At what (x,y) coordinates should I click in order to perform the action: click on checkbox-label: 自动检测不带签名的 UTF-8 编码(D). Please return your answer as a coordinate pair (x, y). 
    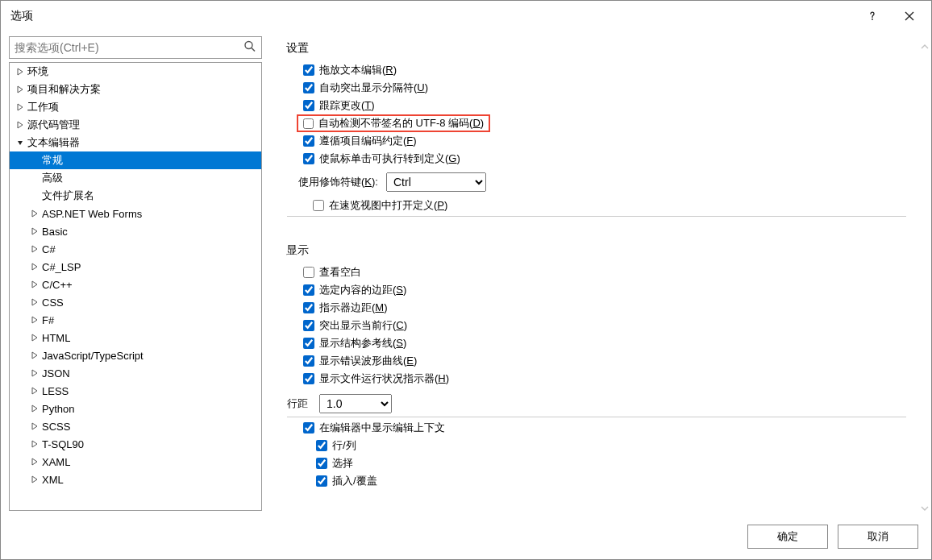
    Looking at the image, I should click on (402, 123).